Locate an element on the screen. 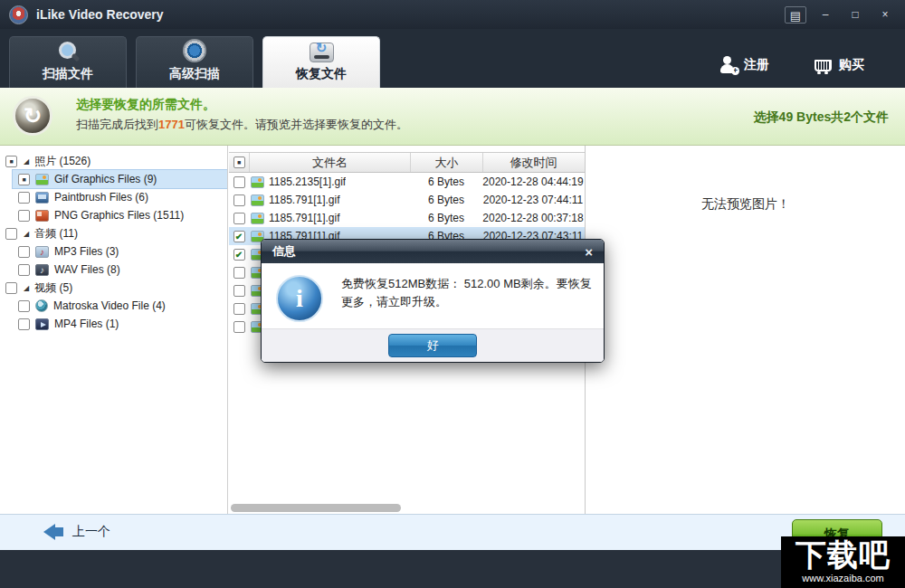  info-dialog: 信息 × i 免费恢复512MB数据： 512.00 MB剩余。要恢复更多，请立… is located at coordinates (433, 300).